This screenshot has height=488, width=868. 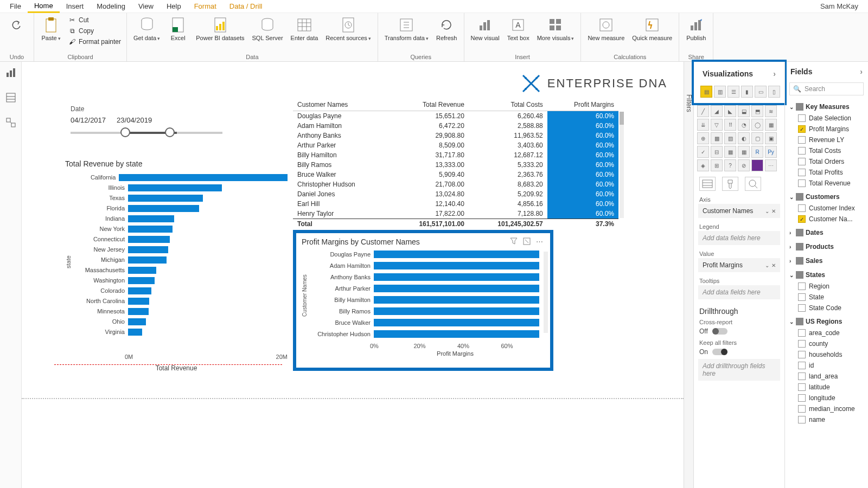 What do you see at coordinates (827, 208) in the screenshot?
I see `field-item: Customer Index` at bounding box center [827, 208].